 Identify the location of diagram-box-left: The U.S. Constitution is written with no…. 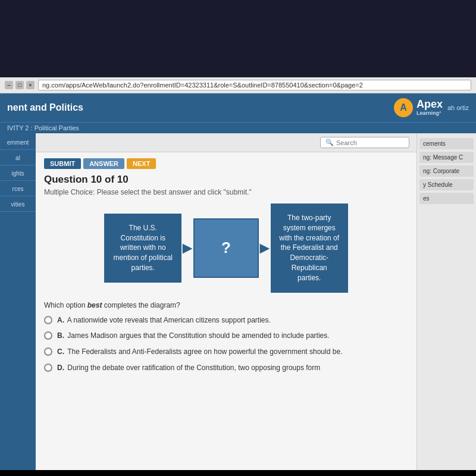
(143, 248).